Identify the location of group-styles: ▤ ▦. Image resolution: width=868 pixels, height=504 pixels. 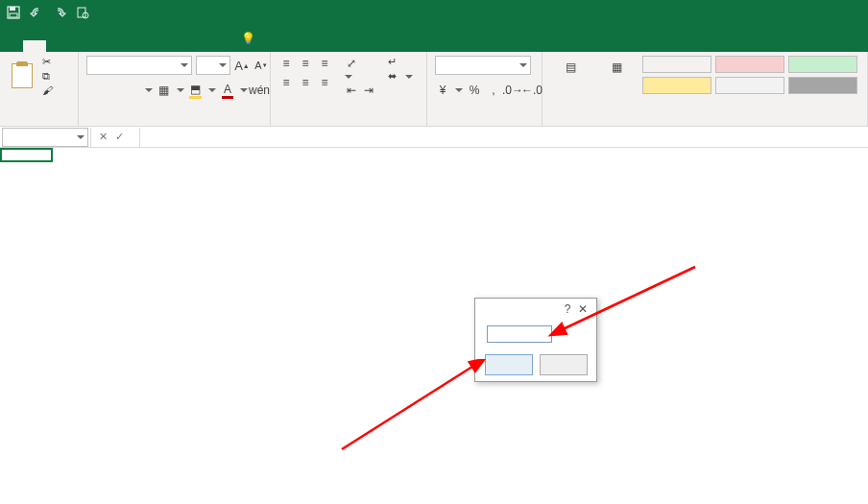
(705, 88).